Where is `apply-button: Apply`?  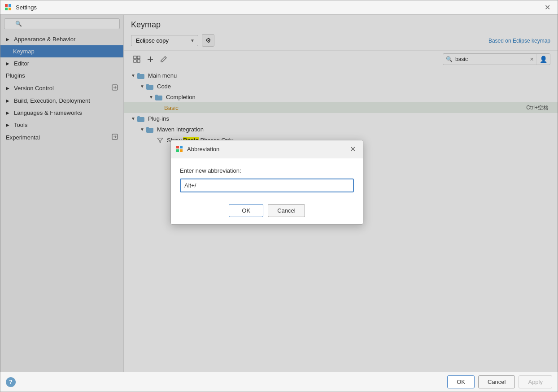
apply-button: Apply is located at coordinates (536, 382).